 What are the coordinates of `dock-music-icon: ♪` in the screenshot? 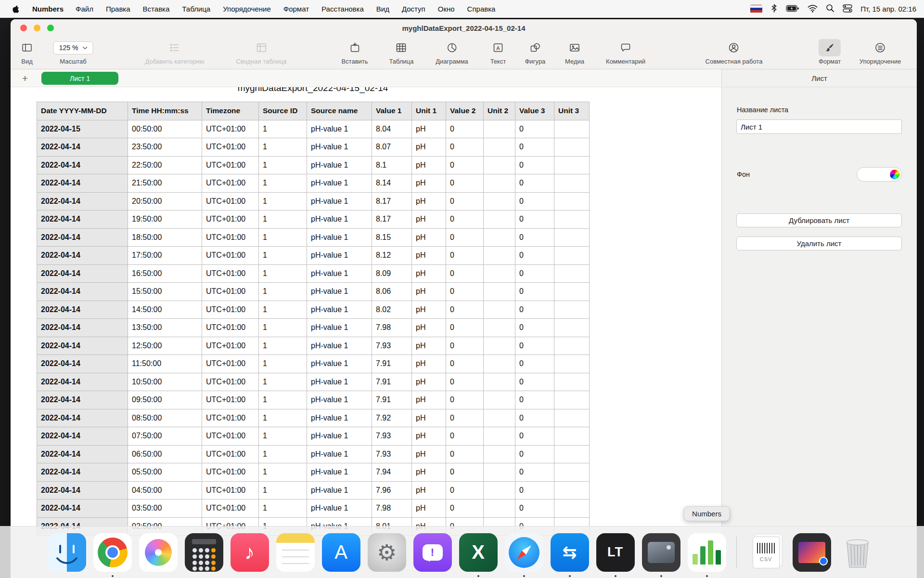 It's located at (250, 552).